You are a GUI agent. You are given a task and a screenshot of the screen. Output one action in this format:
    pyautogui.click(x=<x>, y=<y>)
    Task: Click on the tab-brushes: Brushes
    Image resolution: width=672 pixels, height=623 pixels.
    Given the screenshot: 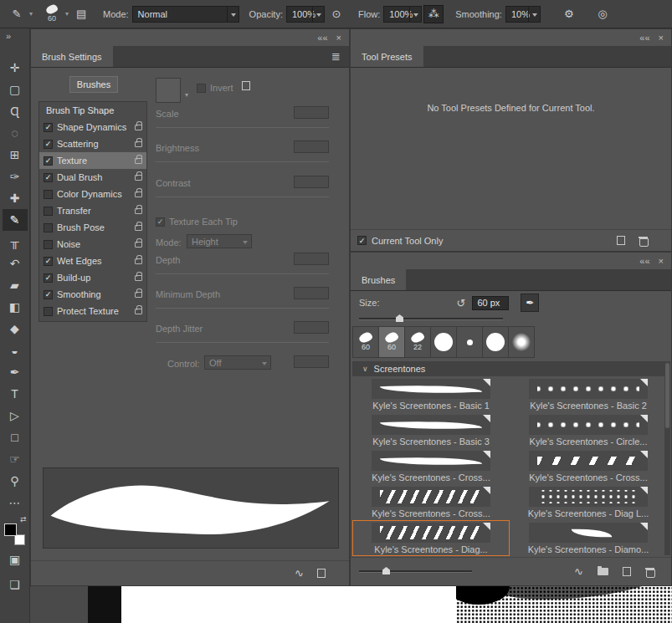 What is the action you would take?
    pyautogui.click(x=378, y=279)
    